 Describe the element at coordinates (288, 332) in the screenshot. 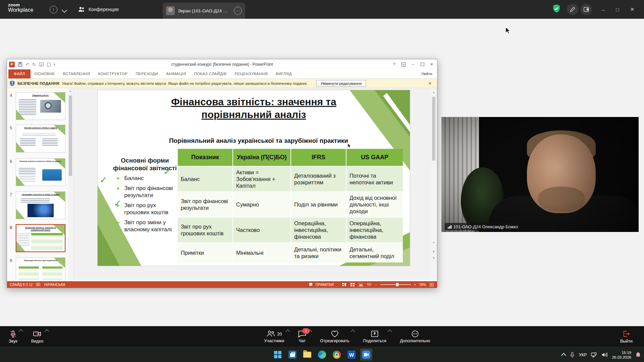

I see `participants-chevron-icon` at that location.